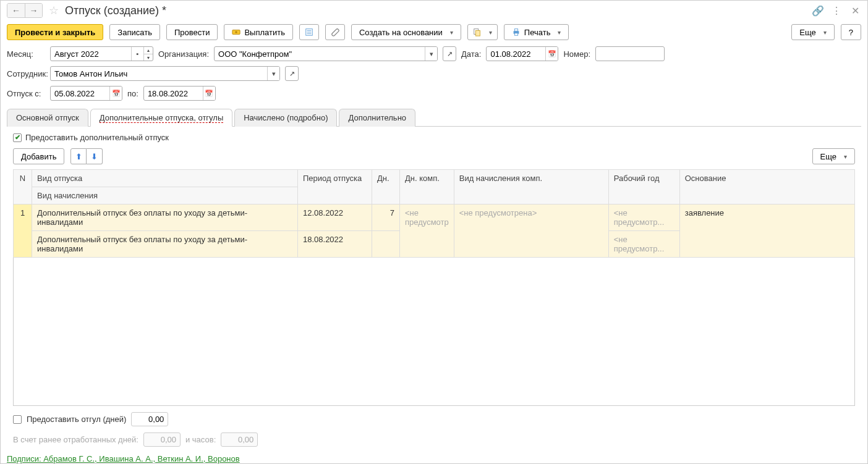 This screenshot has height=464, width=868. What do you see at coordinates (767, 231) in the screenshot?
I see `cell-basis: заявление` at bounding box center [767, 231].